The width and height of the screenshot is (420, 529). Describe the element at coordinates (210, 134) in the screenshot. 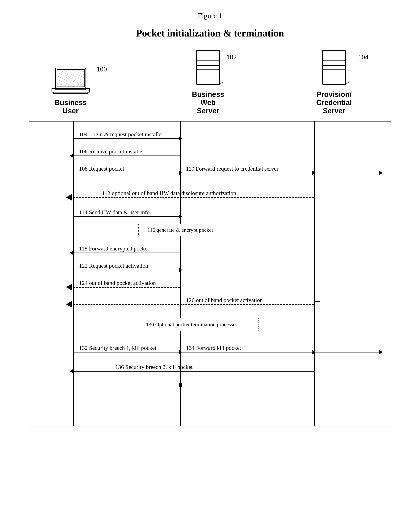

I see `msg-row-104: 104 Login & request pocket installer` at that location.